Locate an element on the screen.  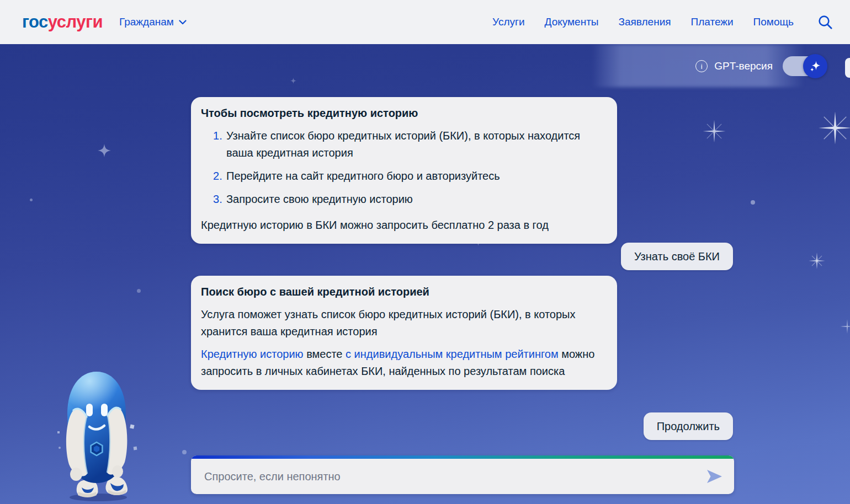
quick-reply-continue-button: Продолжить is located at coordinates (688, 426).